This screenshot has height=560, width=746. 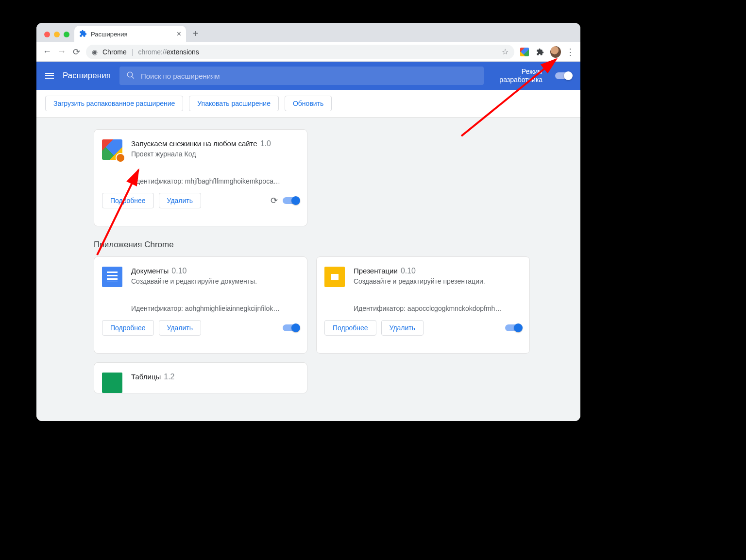 I want to click on close-window, so click(x=47, y=34).